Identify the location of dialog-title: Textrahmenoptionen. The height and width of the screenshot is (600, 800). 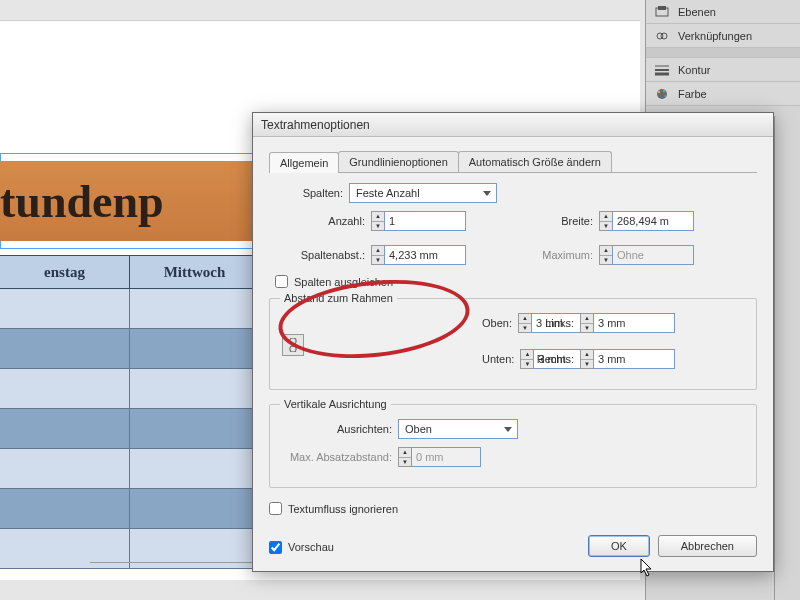
(513, 125).